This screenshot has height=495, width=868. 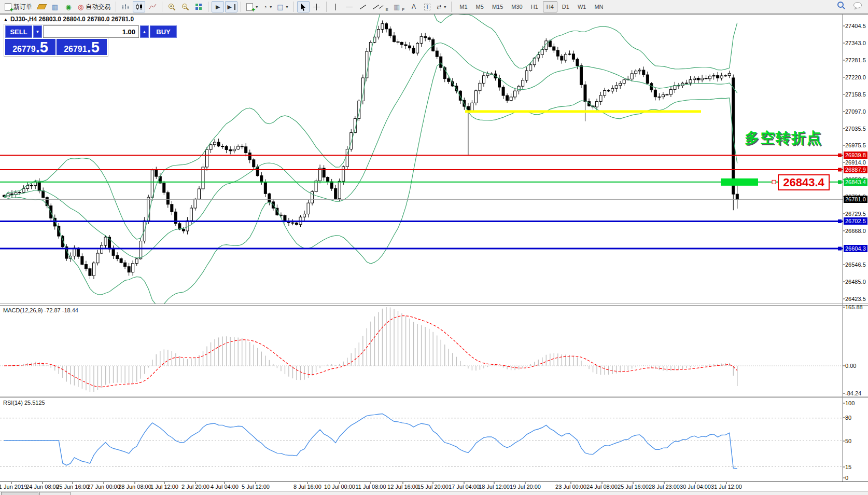 I want to click on time-axis-label: 28 Jun 08:00, so click(x=135, y=487).